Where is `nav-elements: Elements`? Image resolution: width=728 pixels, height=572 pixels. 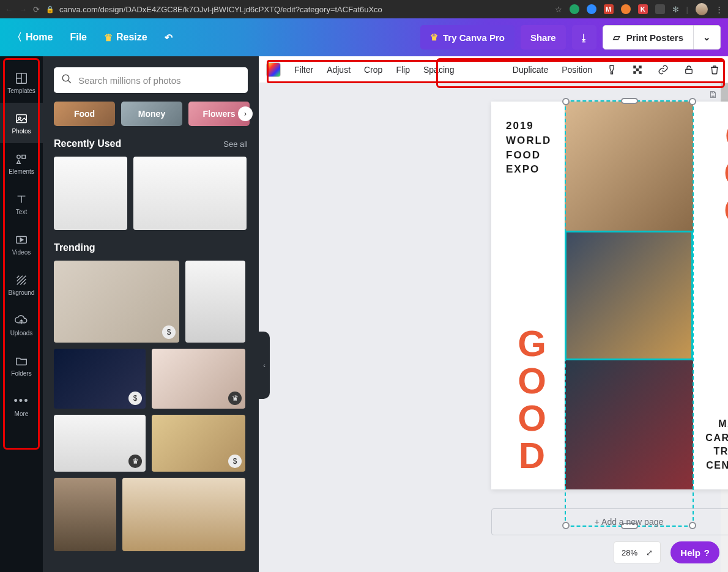 nav-elements: Elements is located at coordinates (21, 163).